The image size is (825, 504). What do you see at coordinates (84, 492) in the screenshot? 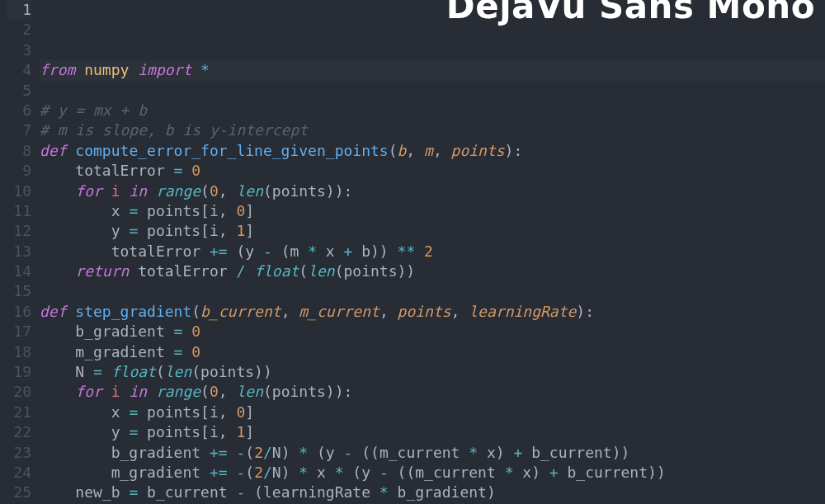
I see `token-txt: new_b` at bounding box center [84, 492].